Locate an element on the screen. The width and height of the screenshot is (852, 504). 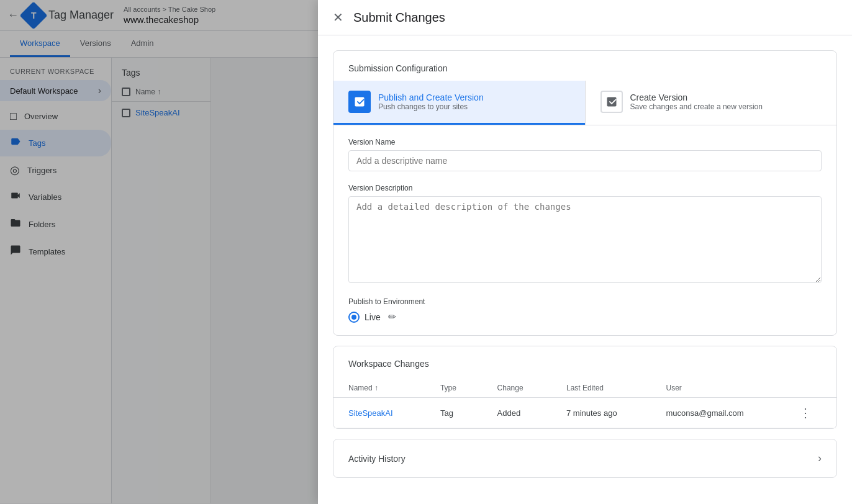
col-user: User is located at coordinates (717, 387).